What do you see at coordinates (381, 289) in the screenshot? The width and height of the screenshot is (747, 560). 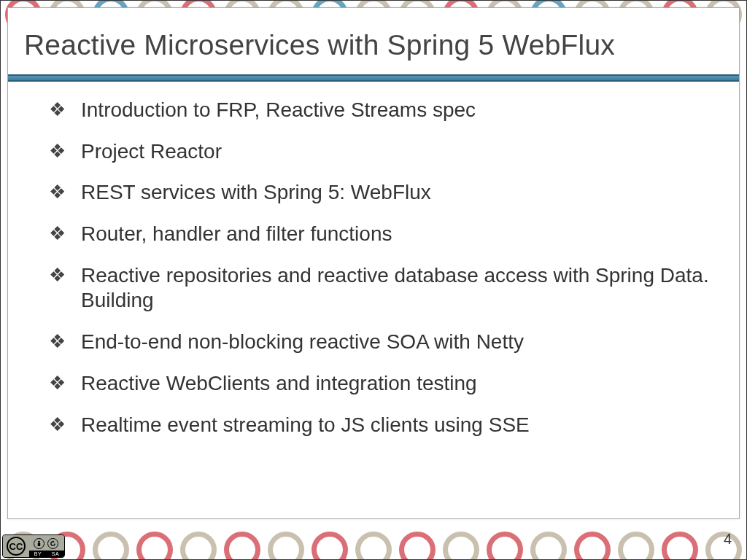 I see `list-item: Reactive repositories and reactive datab…` at bounding box center [381, 289].